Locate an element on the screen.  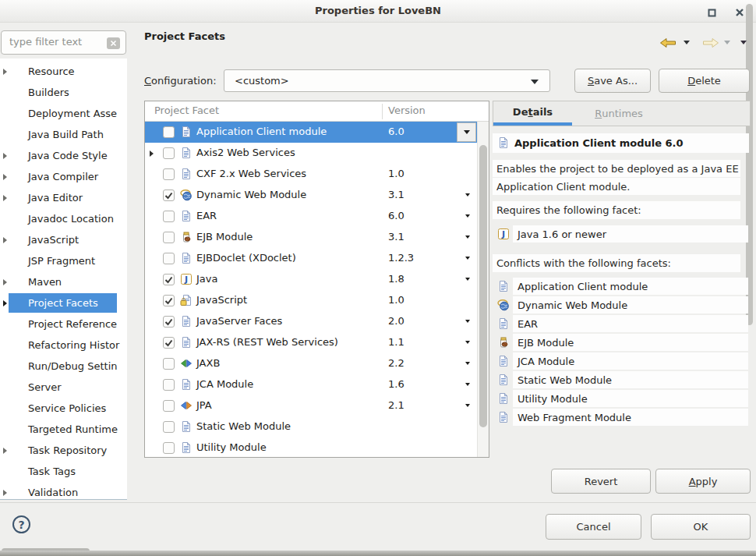
facet-row-application-client-module: Application Client module6.0 is located at coordinates (311, 133).